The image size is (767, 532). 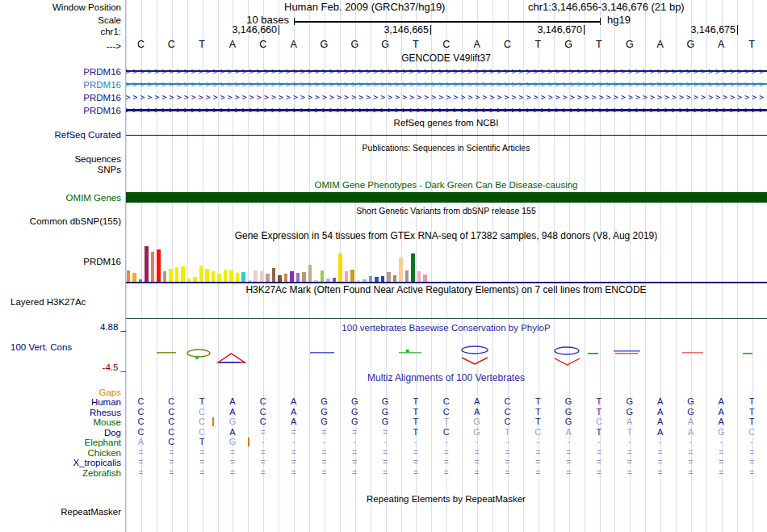 I want to click on refseq-curated-label: RefSeq Curated, so click(x=61, y=135).